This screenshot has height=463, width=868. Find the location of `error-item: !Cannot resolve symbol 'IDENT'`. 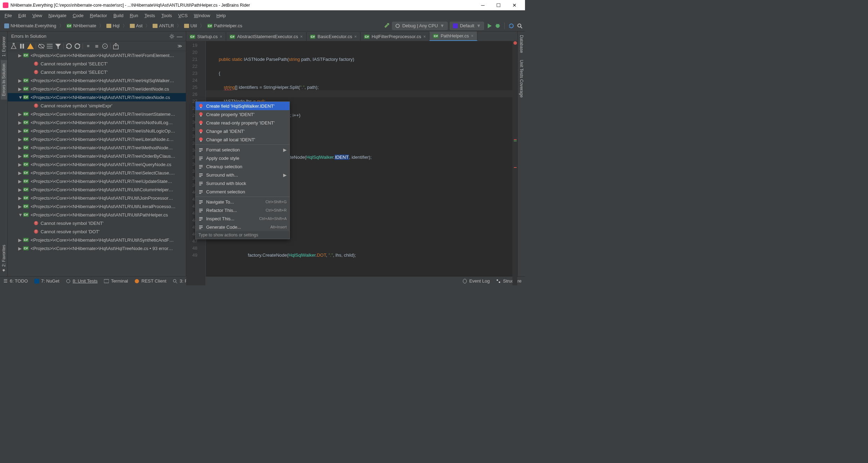

error-item: !Cannot resolve symbol 'IDENT' is located at coordinates (97, 223).